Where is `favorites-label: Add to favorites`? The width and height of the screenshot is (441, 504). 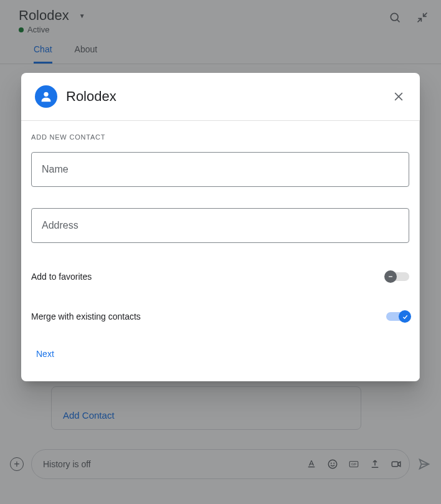
favorites-label: Add to favorites is located at coordinates (61, 277).